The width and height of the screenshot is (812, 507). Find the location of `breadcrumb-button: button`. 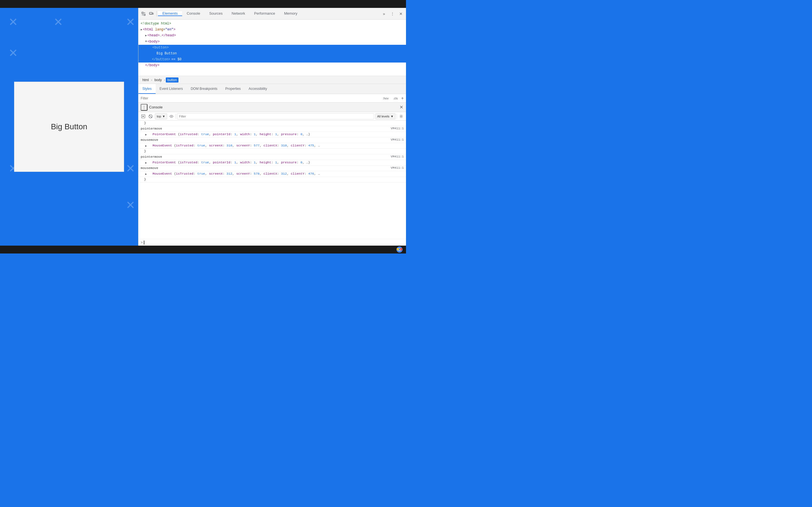

breadcrumb-button: button is located at coordinates (172, 80).